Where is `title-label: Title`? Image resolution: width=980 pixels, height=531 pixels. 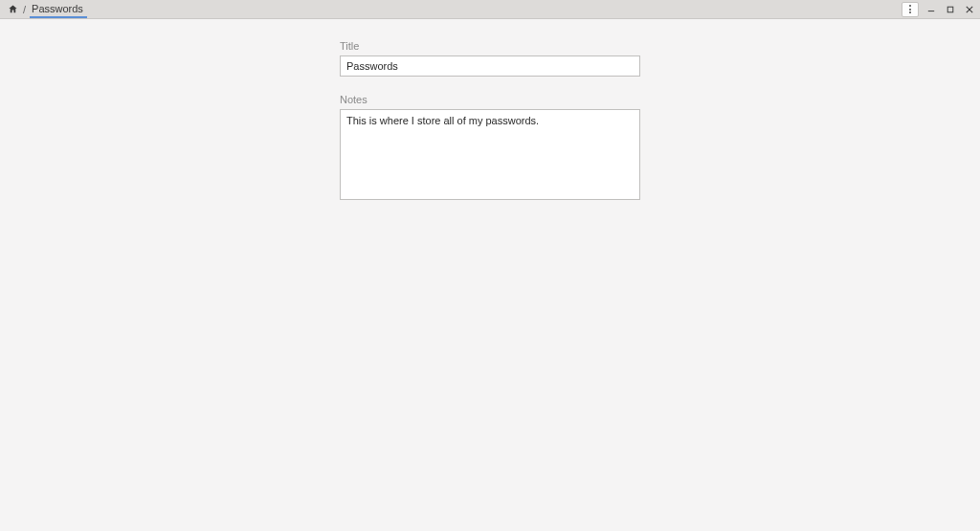
title-label: Title is located at coordinates (490, 46).